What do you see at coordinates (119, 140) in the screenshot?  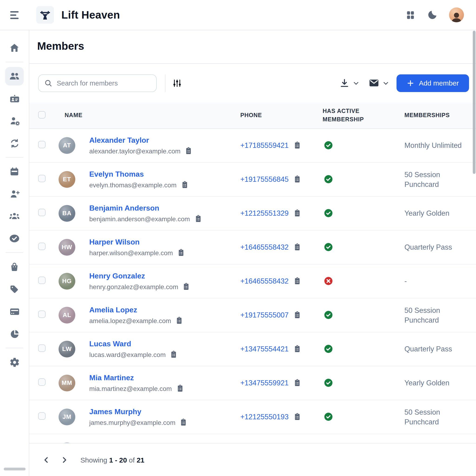 I see `member-name-link: Alexander Taylor` at bounding box center [119, 140].